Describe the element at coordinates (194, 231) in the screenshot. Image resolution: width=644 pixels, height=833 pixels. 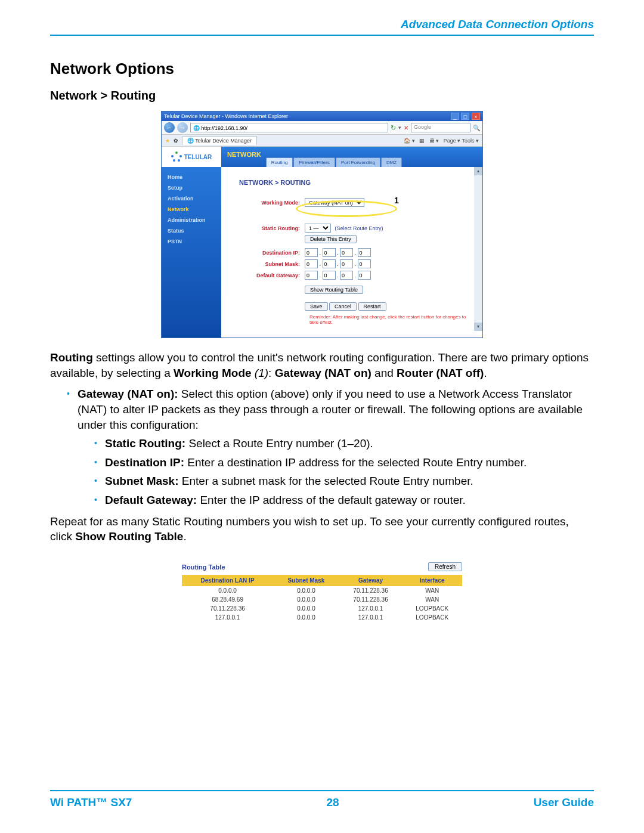
I see `sidebar-item-status: Status` at that location.